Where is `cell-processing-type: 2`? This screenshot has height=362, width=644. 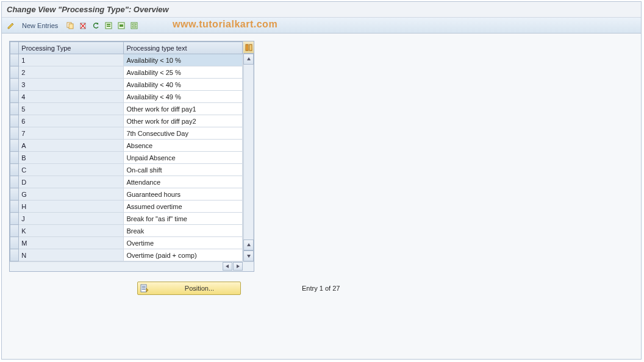
cell-processing-type: 2 is located at coordinates (71, 73).